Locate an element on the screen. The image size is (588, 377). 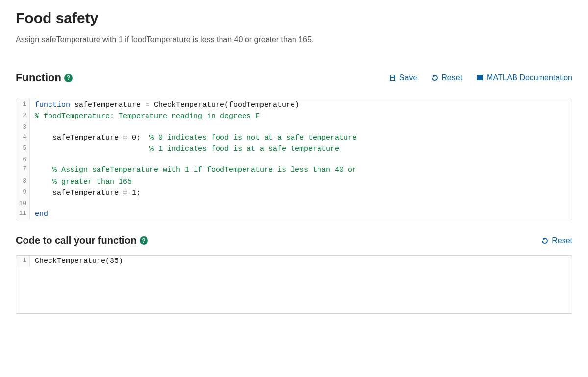
code-content: % greater than 165 is located at coordinates (83, 182).